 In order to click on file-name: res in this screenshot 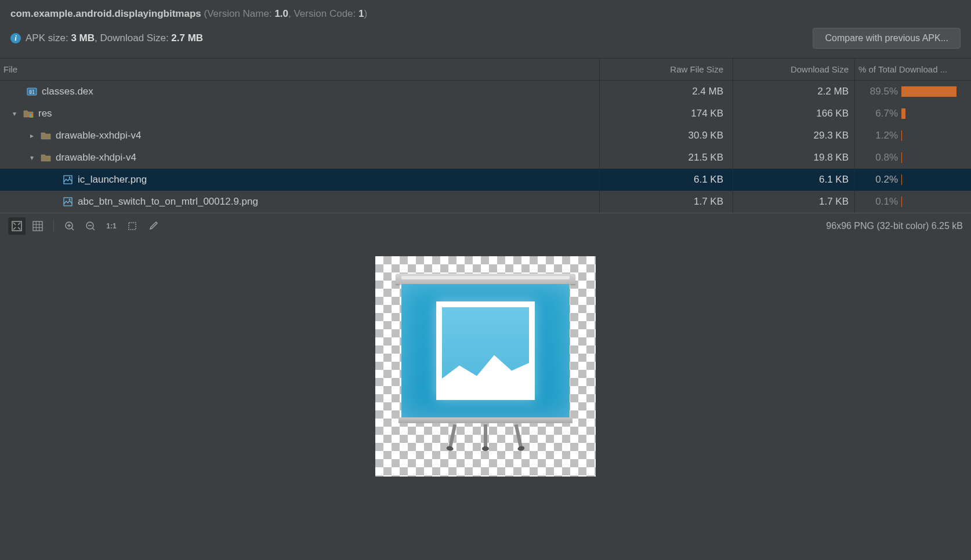, I will do `click(45, 114)`.